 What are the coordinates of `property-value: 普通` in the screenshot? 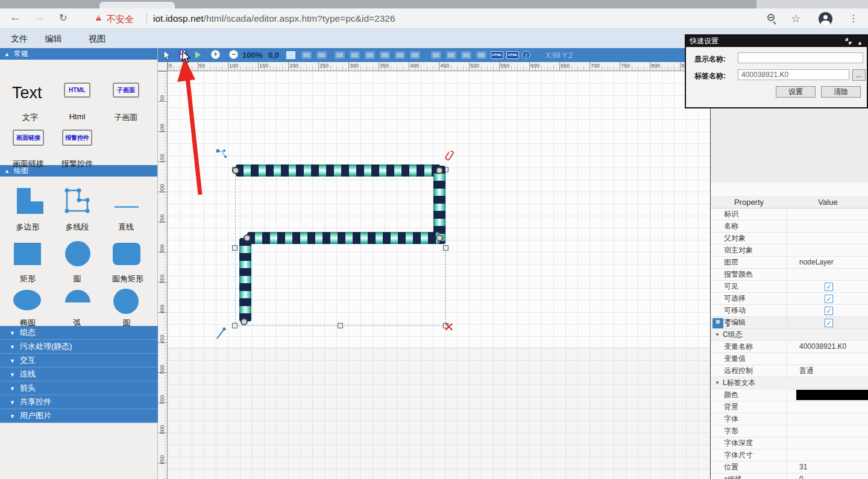 It's located at (828, 371).